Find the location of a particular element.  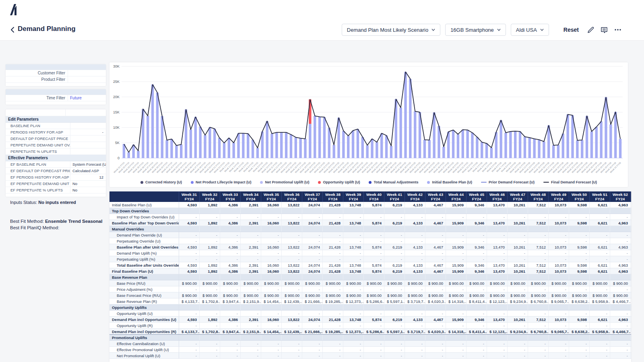

grid-cell: 13,822 is located at coordinates (292, 205).